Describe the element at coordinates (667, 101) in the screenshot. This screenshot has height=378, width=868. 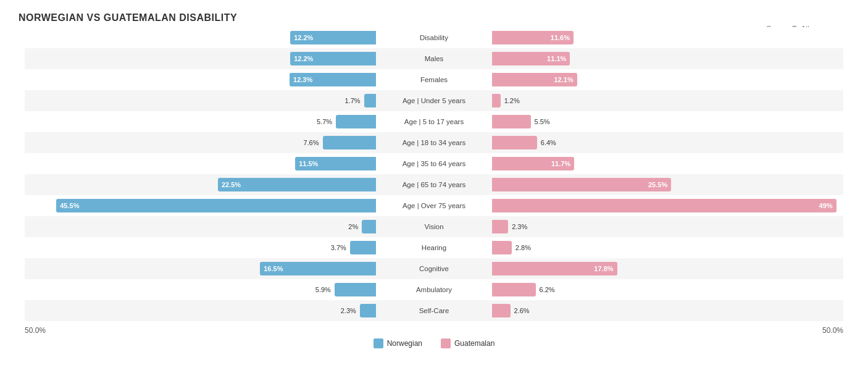
I see `right-section: 1.2%` at that location.